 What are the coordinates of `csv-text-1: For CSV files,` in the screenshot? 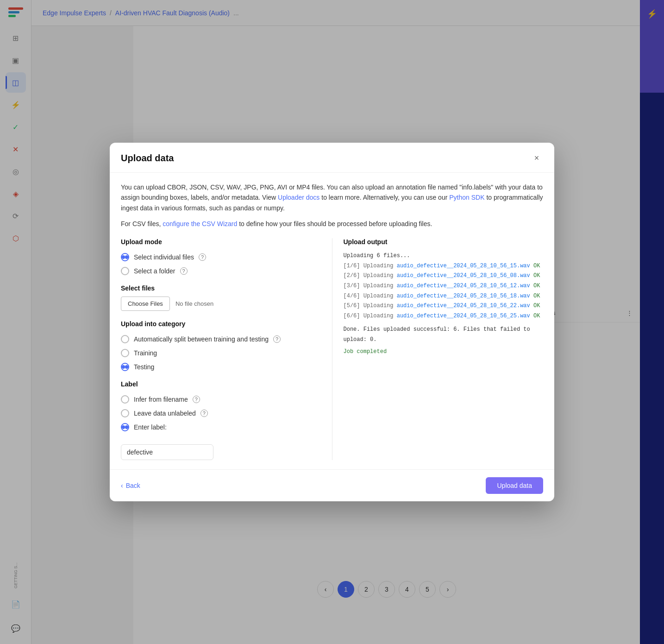 It's located at (141, 224).